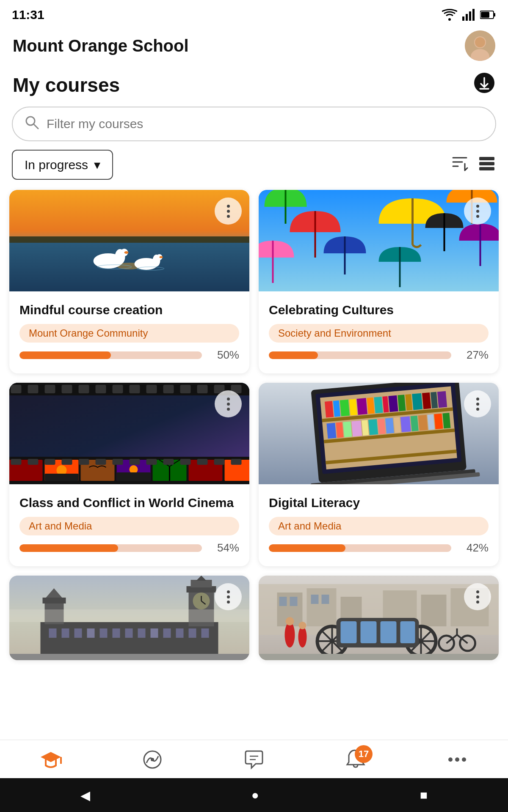 This screenshot has height=812, width=508. What do you see at coordinates (224, 548) in the screenshot?
I see `progress-pct-3: 54%` at bounding box center [224, 548].